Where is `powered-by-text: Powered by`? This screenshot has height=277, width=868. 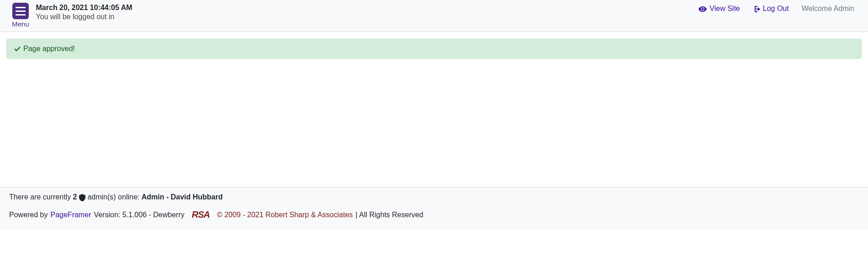 powered-by-text: Powered by is located at coordinates (28, 215).